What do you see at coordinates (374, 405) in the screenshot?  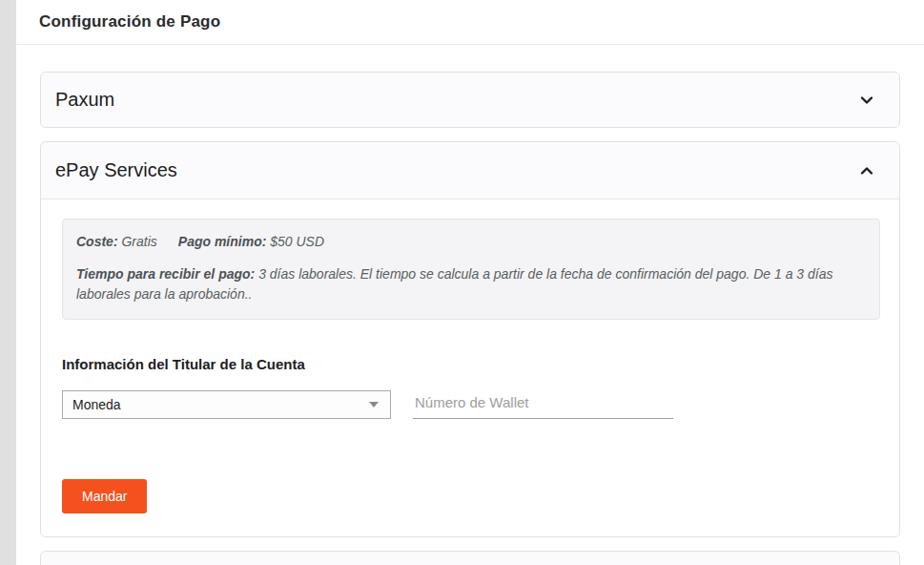 I see `caret-down-icon` at bounding box center [374, 405].